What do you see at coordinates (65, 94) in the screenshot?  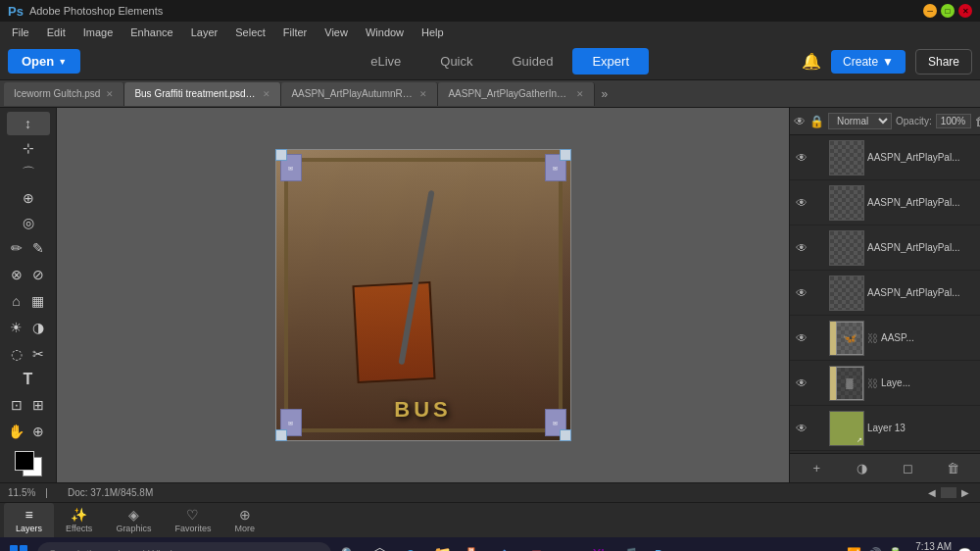 I see `doc-tab-0: Iceworm Gultch.psd ✕` at bounding box center [65, 94].